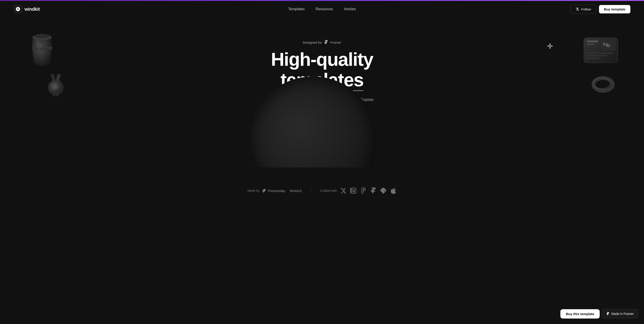 The height and width of the screenshot is (324, 644). What do you see at coordinates (578, 9) in the screenshot?
I see `twitter-icon` at bounding box center [578, 9].